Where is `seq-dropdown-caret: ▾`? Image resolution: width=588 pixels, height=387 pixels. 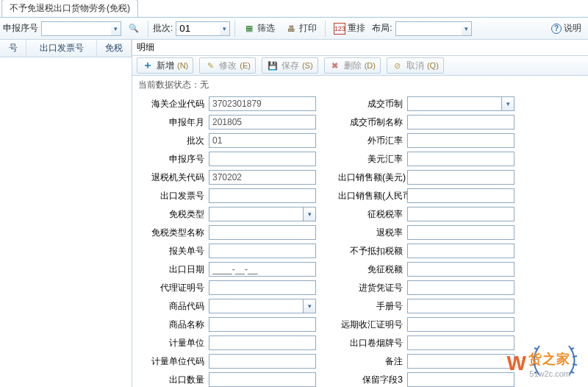
seq-dropdown-caret: ▾ is located at coordinates (116, 29).